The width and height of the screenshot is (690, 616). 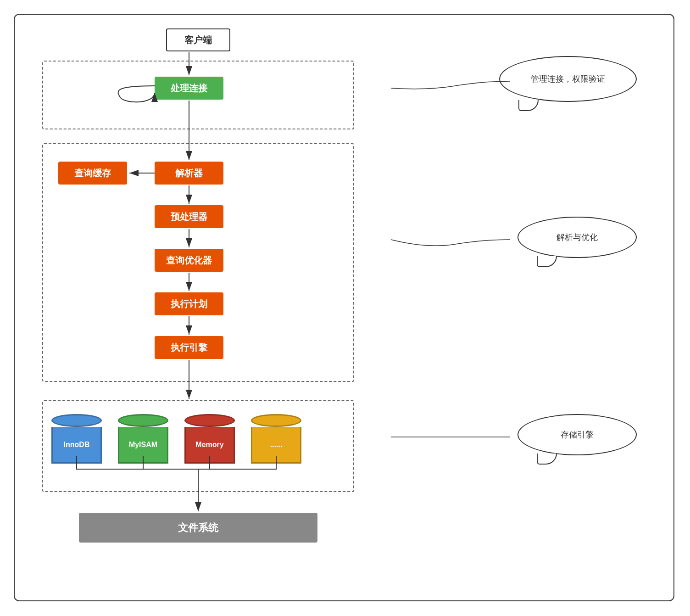 What do you see at coordinates (189, 304) in the screenshot?
I see `node-exec-plan: 执行计划` at bounding box center [189, 304].